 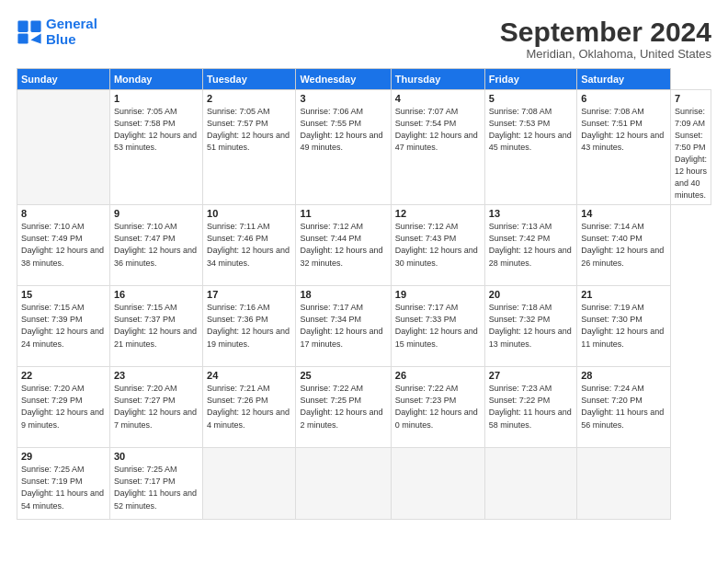 What do you see at coordinates (343, 213) in the screenshot?
I see `day-number: 11` at bounding box center [343, 213].